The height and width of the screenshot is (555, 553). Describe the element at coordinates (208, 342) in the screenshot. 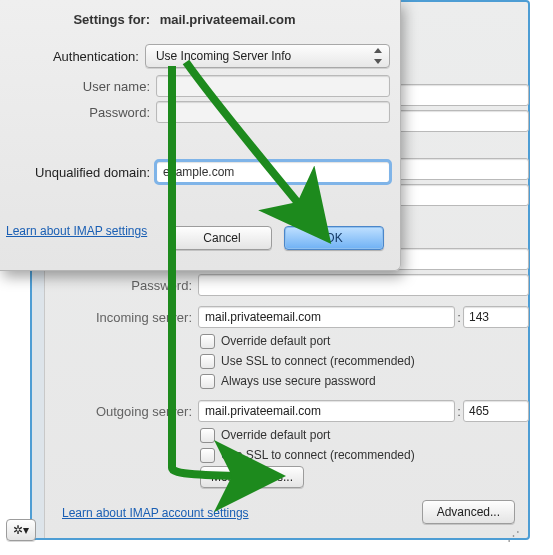

I see `override-port-checkbox-incoming` at that location.